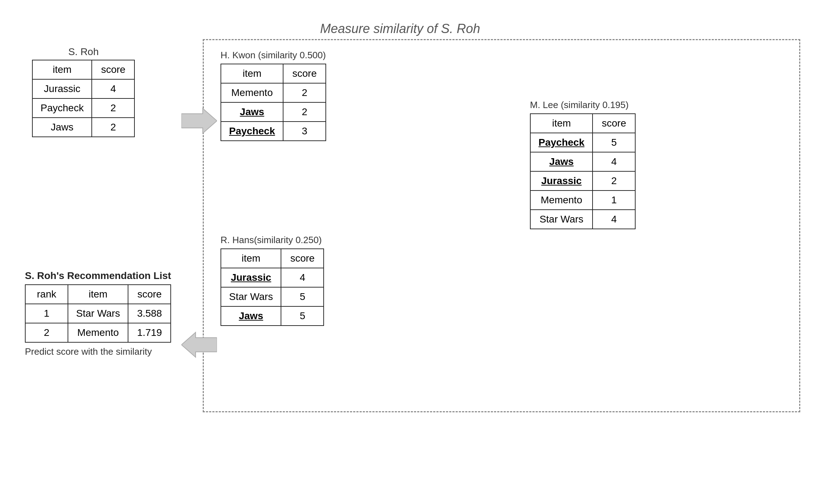 This screenshot has height=504, width=828. I want to click on s-roh-label: S. Roh, so click(83, 52).